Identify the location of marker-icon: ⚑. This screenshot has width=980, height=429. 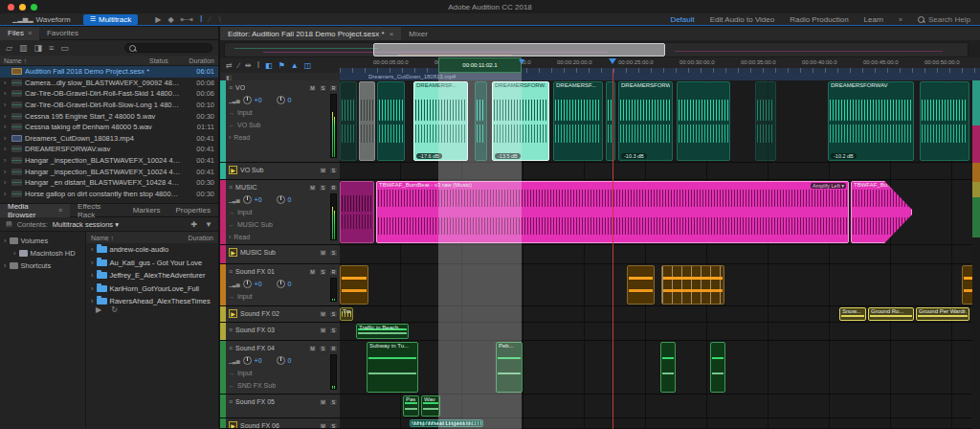
(281, 65).